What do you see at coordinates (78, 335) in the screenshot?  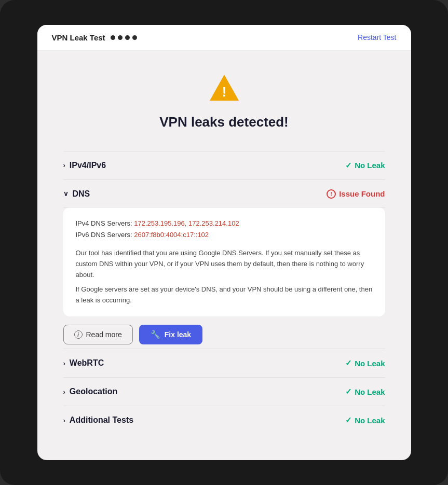 I see `info-icon: i` at bounding box center [78, 335].